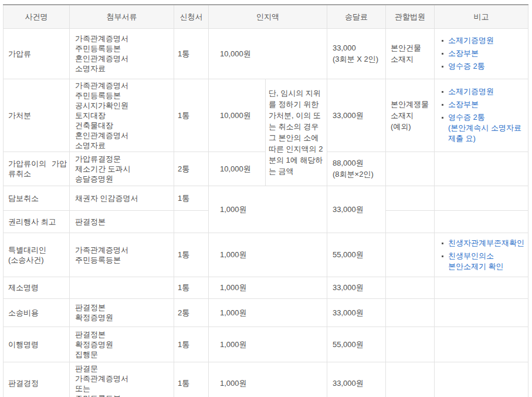 The image size is (532, 397). Describe the element at coordinates (411, 115) in the screenshot. I see `court-cell: 본안계쟁물 소재지 (예외)` at that location.